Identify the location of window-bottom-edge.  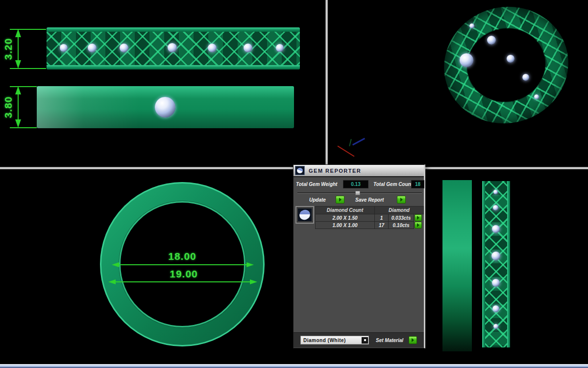
(294, 366).